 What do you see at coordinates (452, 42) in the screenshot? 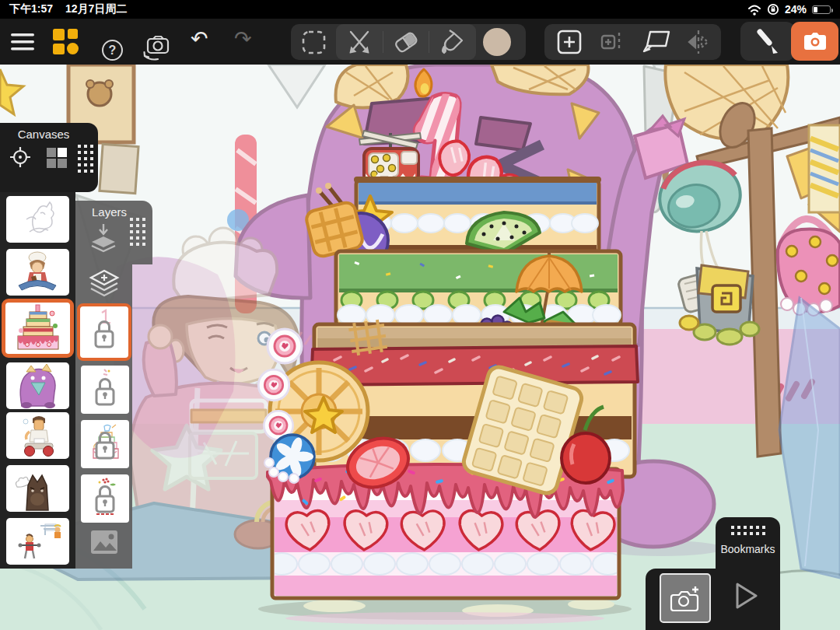
I see `fill-tool` at bounding box center [452, 42].